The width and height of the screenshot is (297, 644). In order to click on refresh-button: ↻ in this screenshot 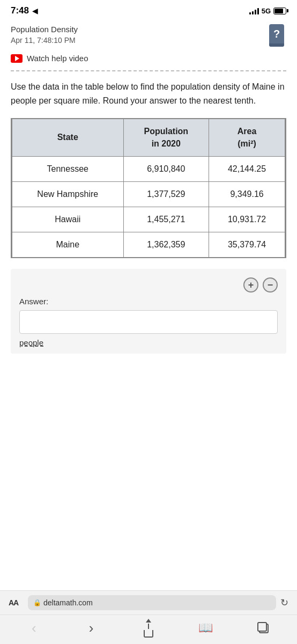, I will do `click(284, 603)`.